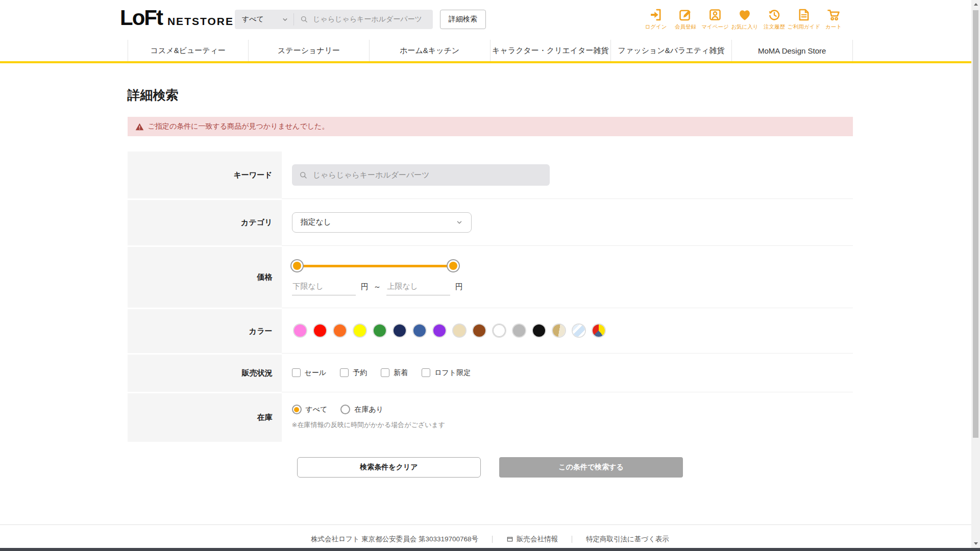  Describe the element at coordinates (463, 19) in the screenshot. I see `advanced-search-button: 詳細検索` at that location.